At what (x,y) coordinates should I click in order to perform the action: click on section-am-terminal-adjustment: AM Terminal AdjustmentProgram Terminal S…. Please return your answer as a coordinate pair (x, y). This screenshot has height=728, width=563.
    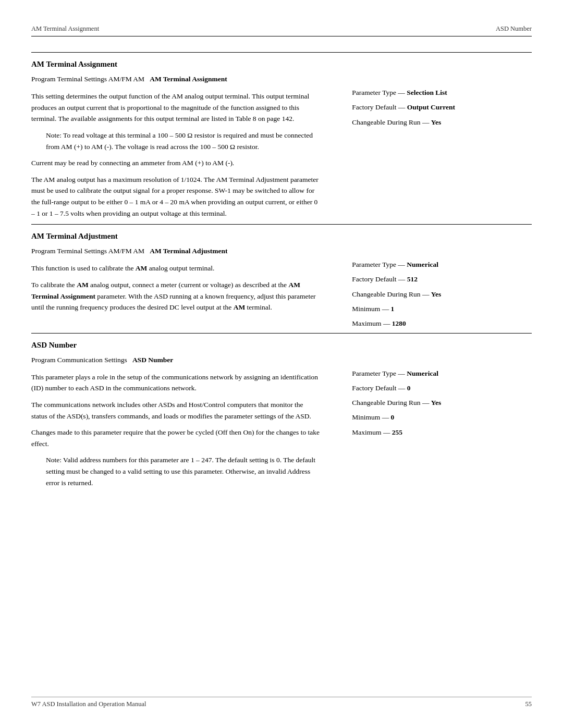
    Looking at the image, I should click on (282, 278).